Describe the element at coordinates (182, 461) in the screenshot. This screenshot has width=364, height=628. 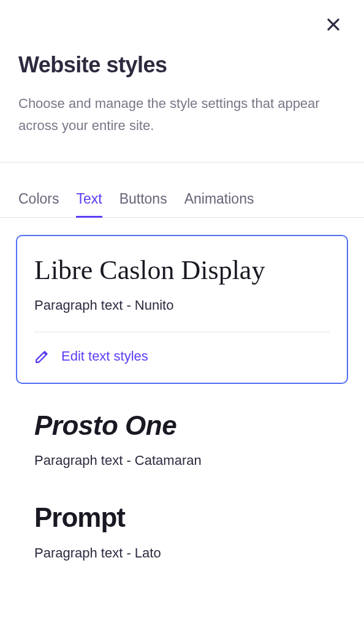
I see `paragraph-font-label: Paragraph text - Catamaran` at that location.